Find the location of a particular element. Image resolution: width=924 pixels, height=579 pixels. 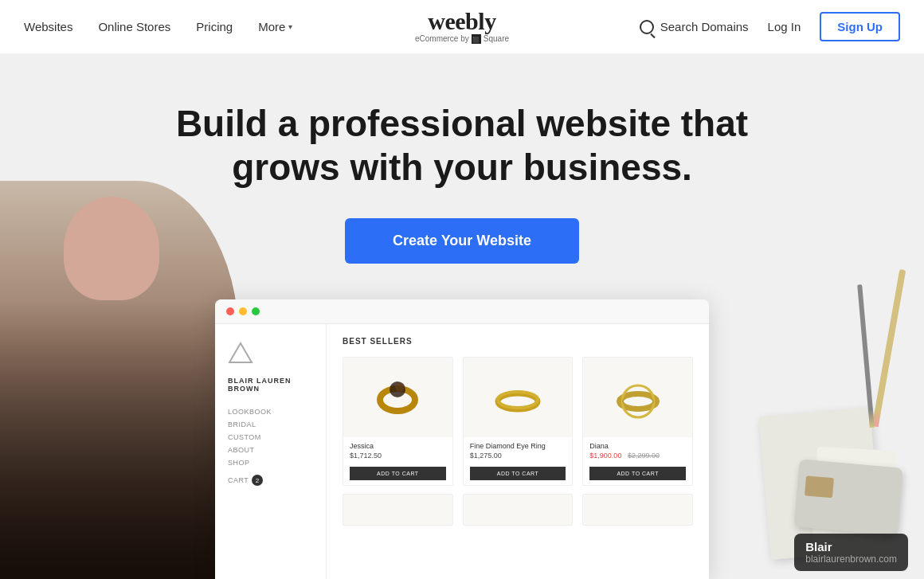

header: Websites Online Stores Pricing More ▾ we… is located at coordinates (462, 27).